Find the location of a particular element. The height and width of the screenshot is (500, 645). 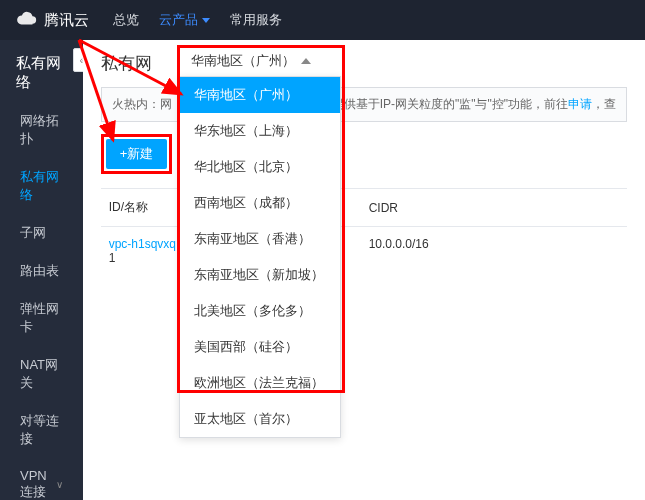

chevron-down-icon: ∨ is located at coordinates (60, 484).